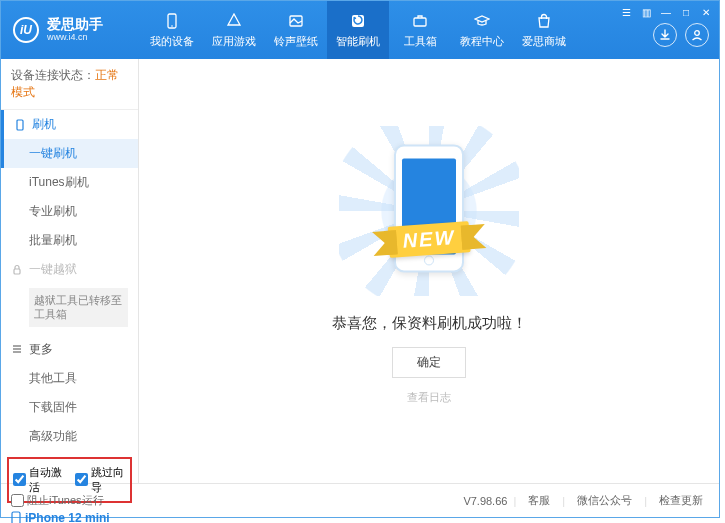  Describe the element at coordinates (665, 35) in the screenshot. I see `download-icon` at that location.